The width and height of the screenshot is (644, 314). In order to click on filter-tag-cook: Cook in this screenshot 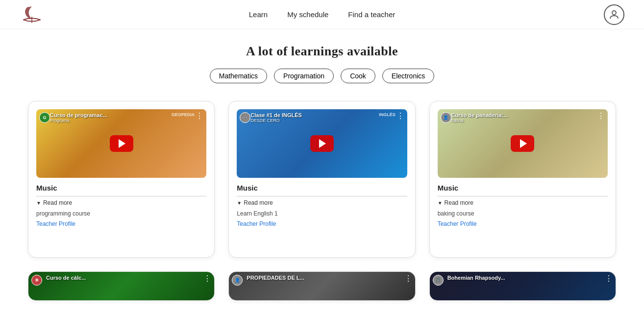, I will do `click(358, 76)`.